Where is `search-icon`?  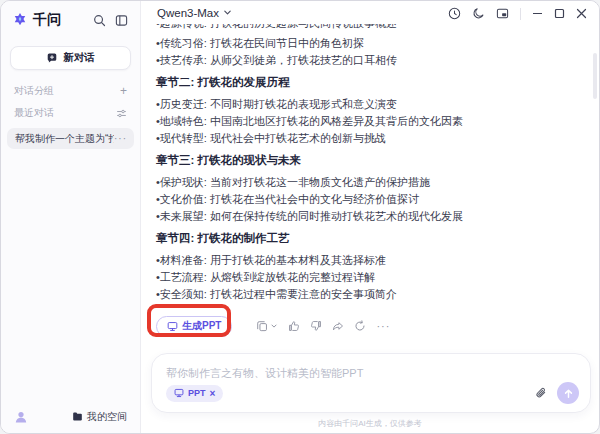
search-icon is located at coordinates (100, 20).